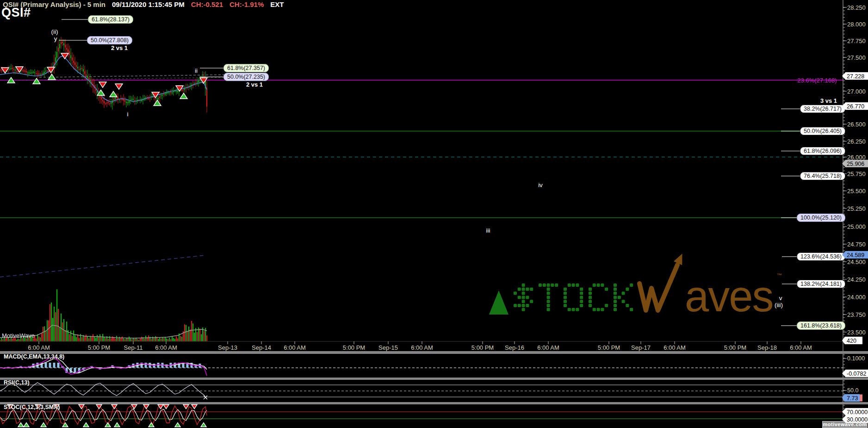  Describe the element at coordinates (261, 347) in the screenshot. I see `time-tick-label: Sep-14` at that location.